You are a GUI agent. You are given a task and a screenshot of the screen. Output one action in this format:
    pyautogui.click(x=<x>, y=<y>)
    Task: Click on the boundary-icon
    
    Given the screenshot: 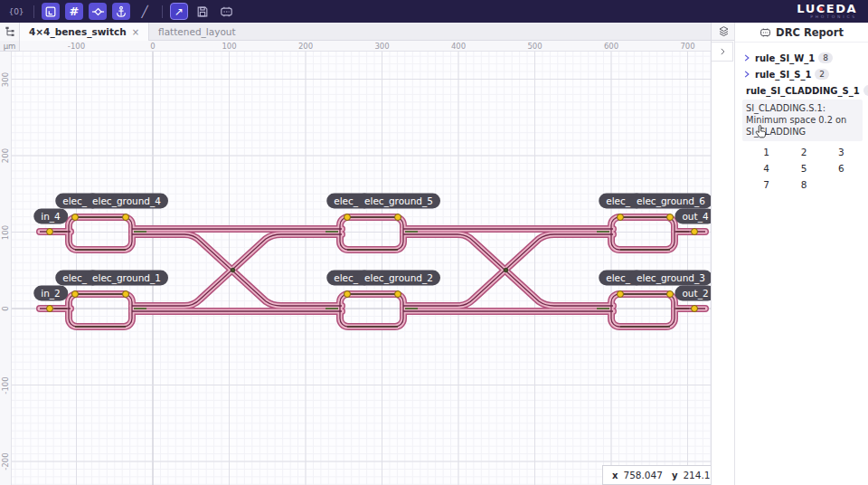 What is the action you would take?
    pyautogui.click(x=51, y=12)
    